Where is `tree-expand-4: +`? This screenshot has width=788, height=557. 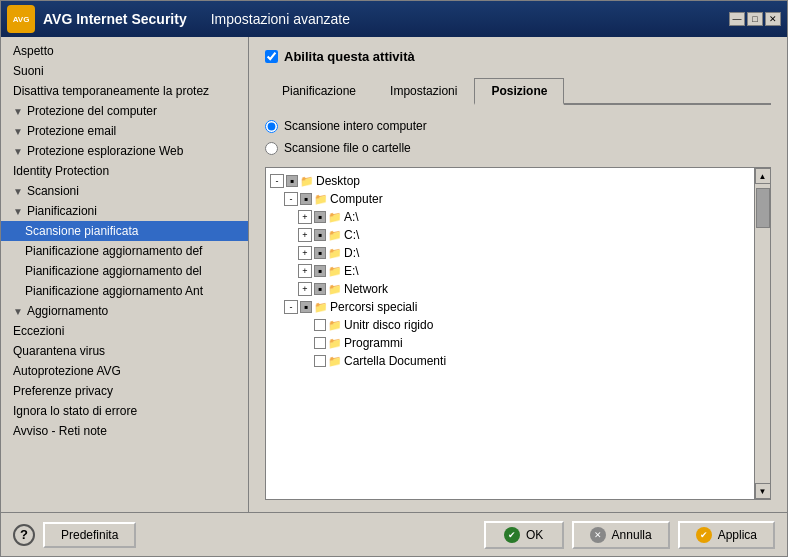
tree-expand-4: + is located at coordinates (305, 253).